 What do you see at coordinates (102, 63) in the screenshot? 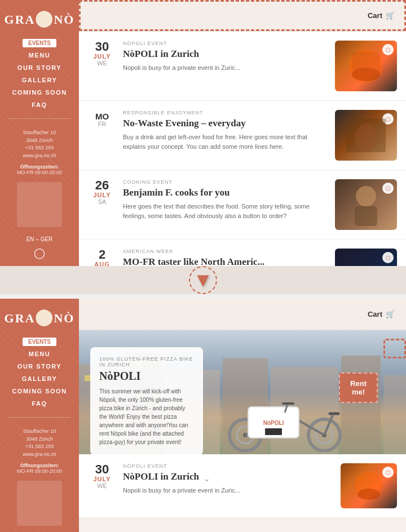
I see `event-weekday-1: WE` at bounding box center [102, 63].